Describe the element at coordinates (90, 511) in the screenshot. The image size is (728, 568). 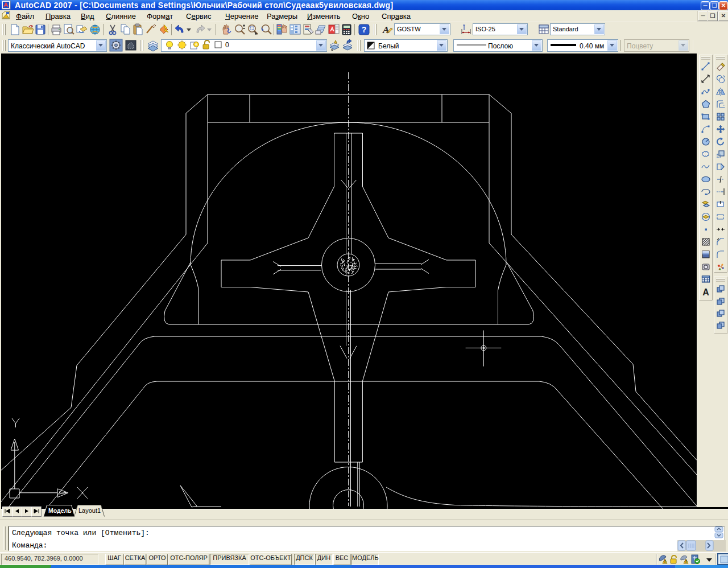
I see `svg-text: Layout1` at that location.